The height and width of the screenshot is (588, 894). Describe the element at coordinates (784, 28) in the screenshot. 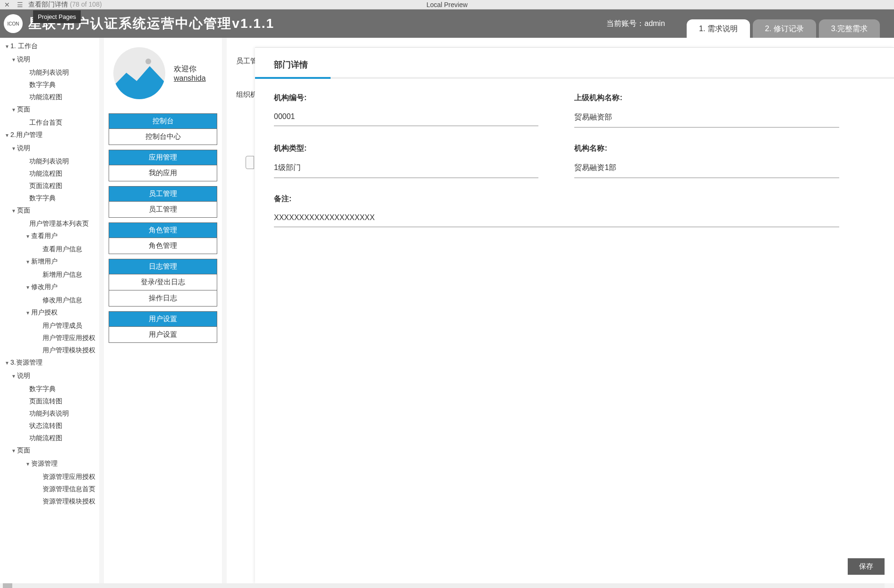

I see `tab-revisions: 2. 修订记录` at that location.